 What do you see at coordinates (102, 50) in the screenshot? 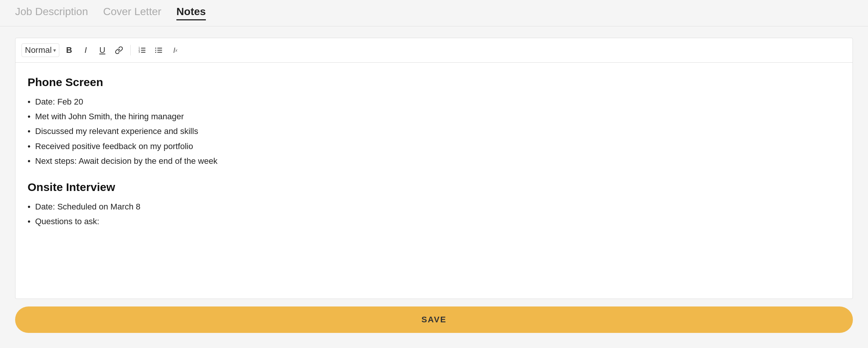
I see `underline-button: U` at bounding box center [102, 50].